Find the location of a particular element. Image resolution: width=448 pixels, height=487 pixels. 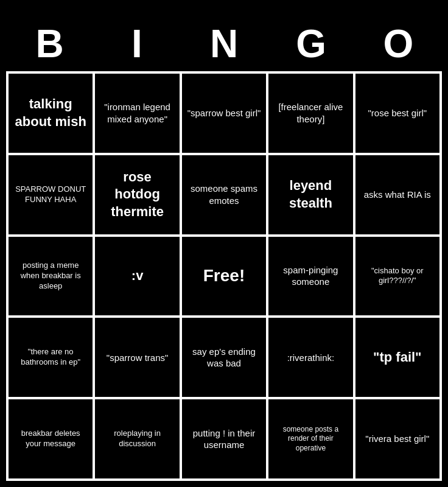

bingo-cell-1: "ironman legend mixed anyone" is located at coordinates (137, 113).